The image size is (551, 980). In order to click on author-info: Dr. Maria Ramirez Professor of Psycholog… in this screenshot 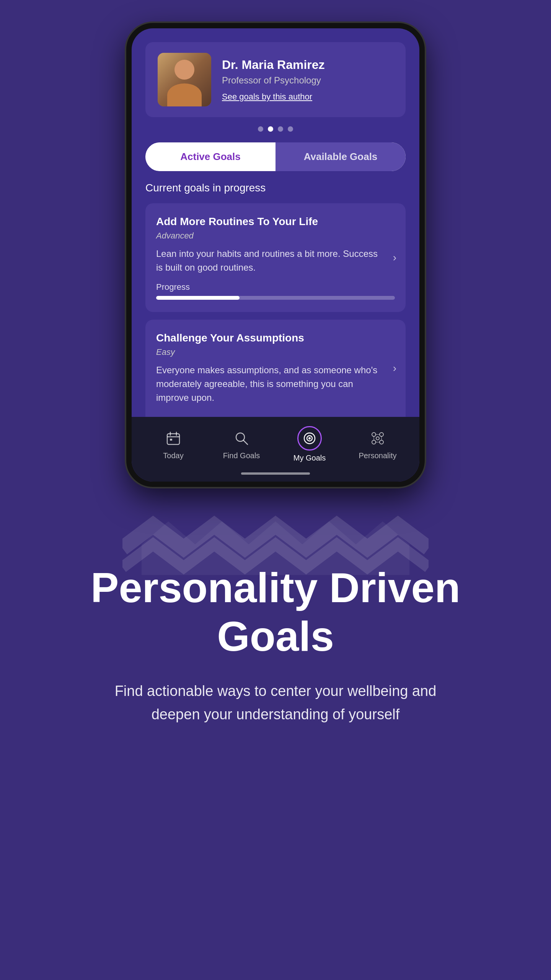, I will do `click(308, 80)`.